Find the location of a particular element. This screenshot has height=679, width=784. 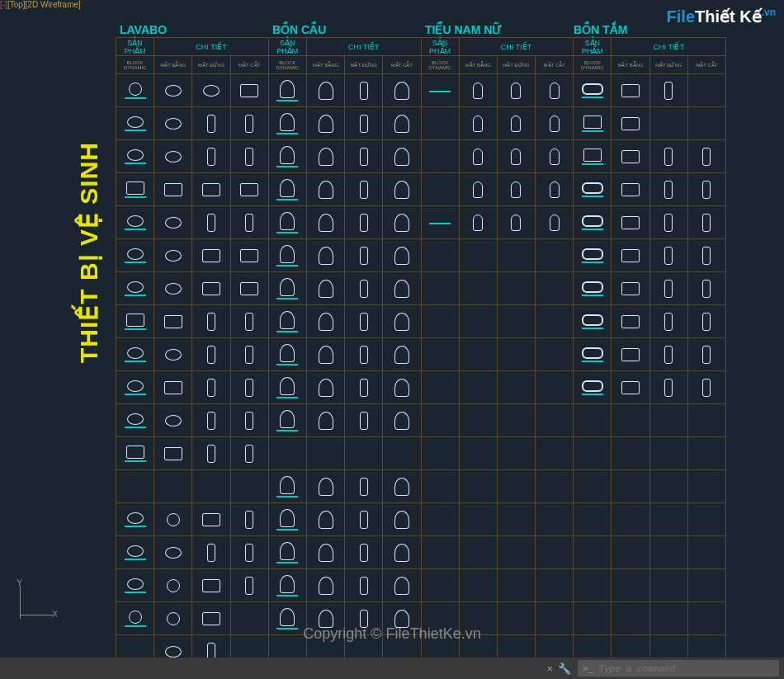

viewport-controls: [-][Top][2D Wireframe] is located at coordinates (40, 5).